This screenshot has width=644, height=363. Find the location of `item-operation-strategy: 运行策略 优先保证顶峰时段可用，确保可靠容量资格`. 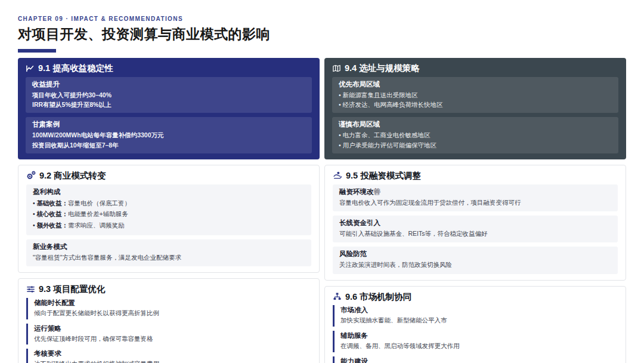

item-operation-strategy: 运行策略 优先保证顶峰时段可用，确保可靠容量资格 is located at coordinates (169, 334).